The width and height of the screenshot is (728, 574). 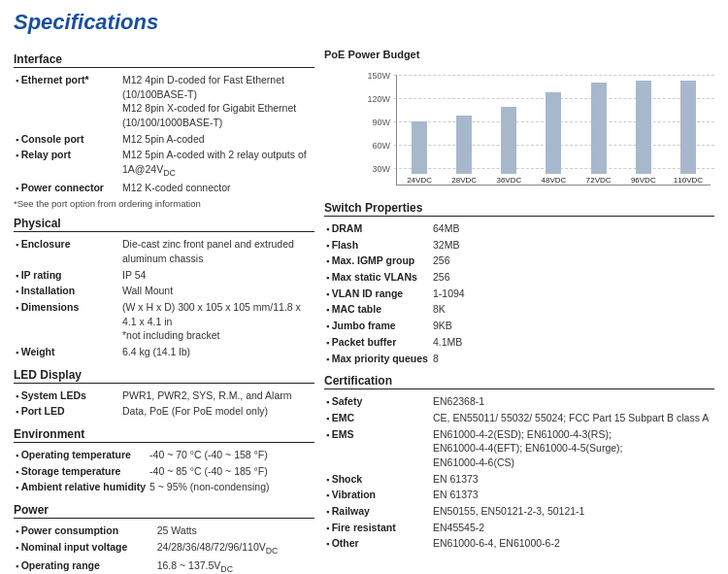 What do you see at coordinates (164, 511) in the screenshot?
I see `section-power-title: Power` at bounding box center [164, 511].